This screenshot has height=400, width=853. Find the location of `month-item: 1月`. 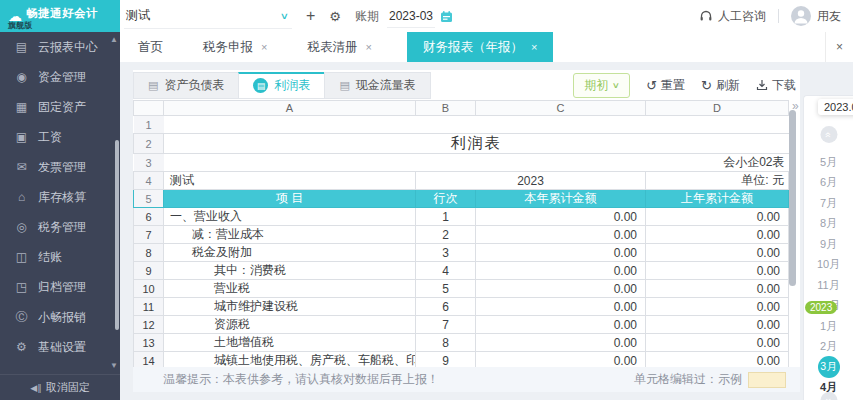

month-item: 1月 is located at coordinates (828, 326).